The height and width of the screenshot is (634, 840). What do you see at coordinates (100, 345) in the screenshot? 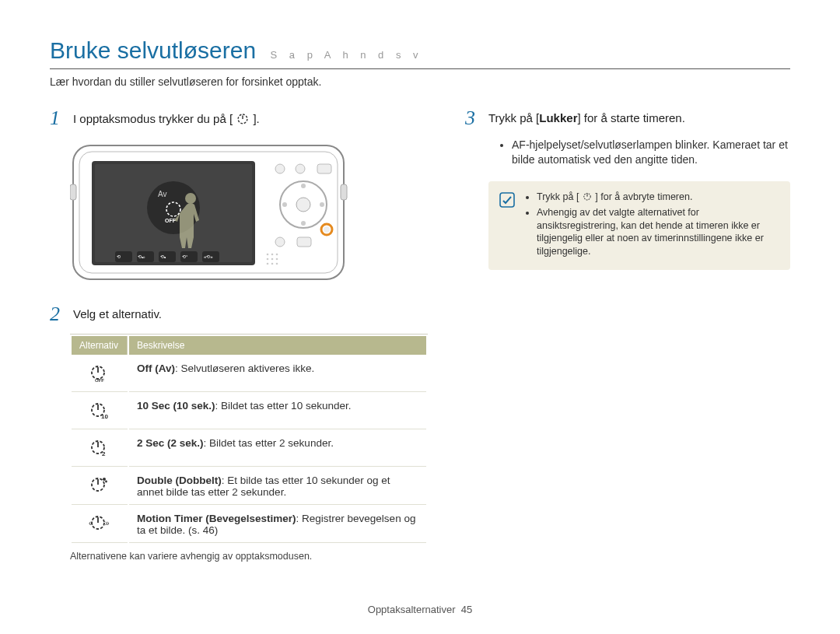
I see `table-head-col1: Alternativ` at bounding box center [100, 345].